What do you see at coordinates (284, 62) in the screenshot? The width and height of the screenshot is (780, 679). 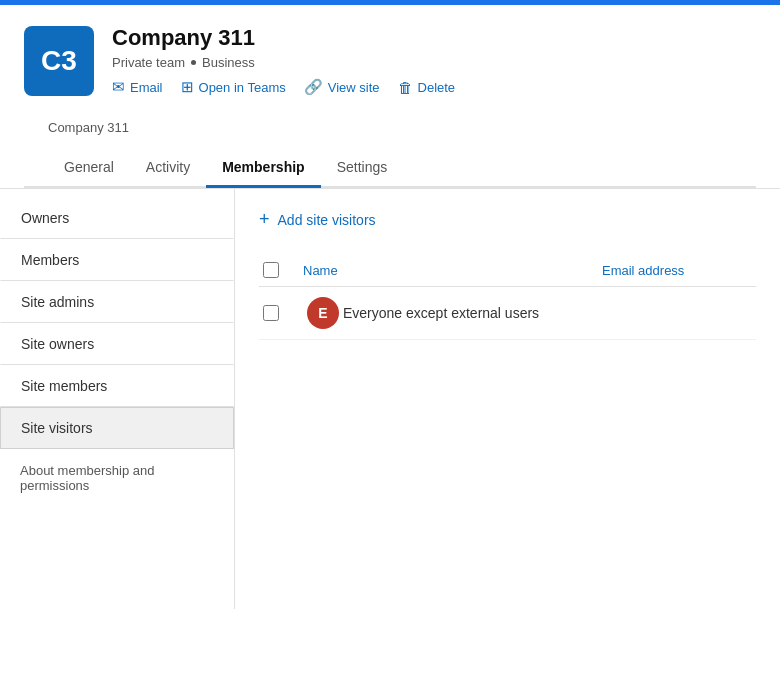 I see `site-meta: Private team Business` at bounding box center [284, 62].